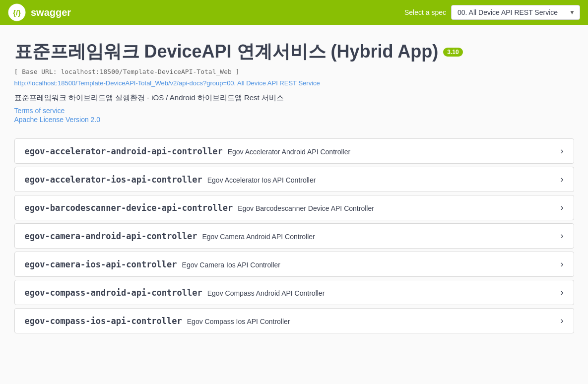  I want to click on select-a-spec-label: Select a spec, so click(425, 12).